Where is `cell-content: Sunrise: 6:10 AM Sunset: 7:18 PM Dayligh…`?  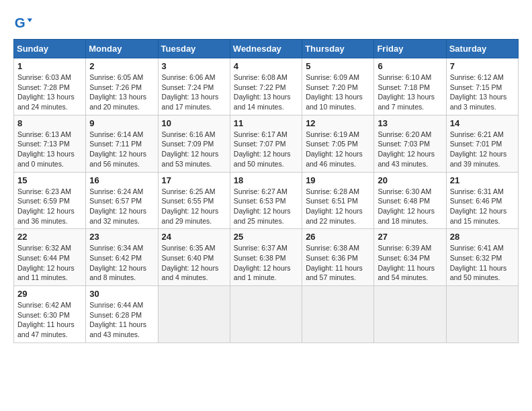 cell-content: Sunrise: 6:10 AM Sunset: 7:18 PM Dayligh… is located at coordinates (410, 93).